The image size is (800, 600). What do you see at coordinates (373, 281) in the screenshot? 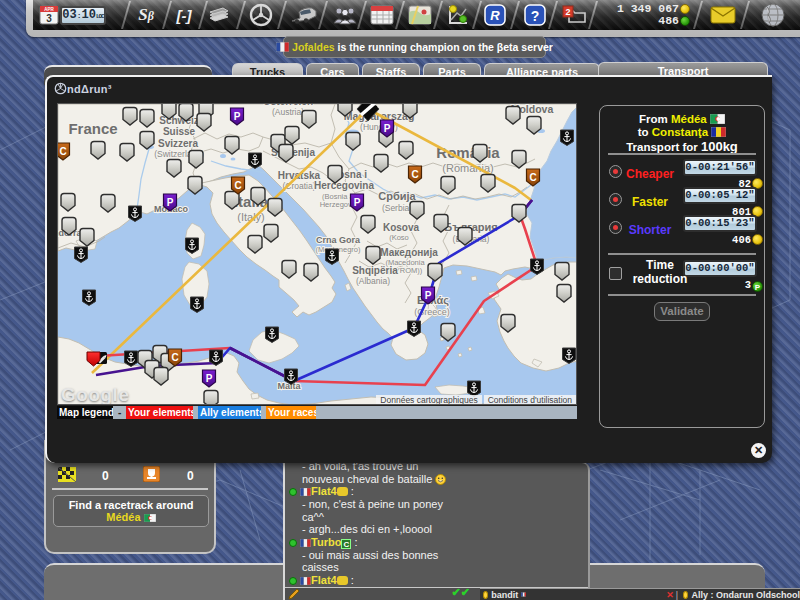
I see `svg-text: (Albania)` at bounding box center [373, 281].